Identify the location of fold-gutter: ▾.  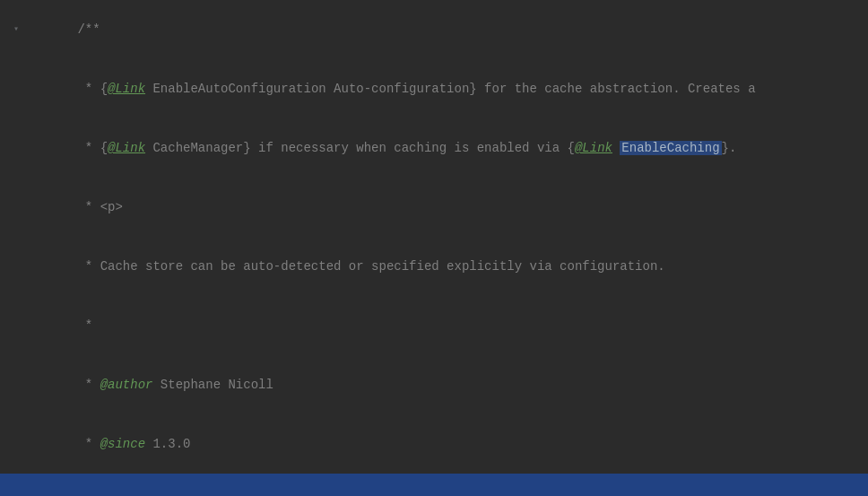
(16, 30).